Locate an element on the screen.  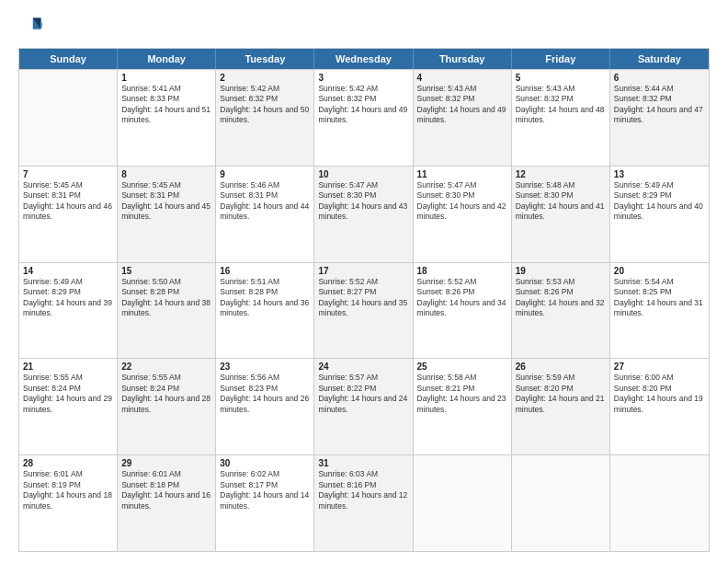
daylight-line: Daylight: 14 hours and 46 minutes. is located at coordinates (68, 212).